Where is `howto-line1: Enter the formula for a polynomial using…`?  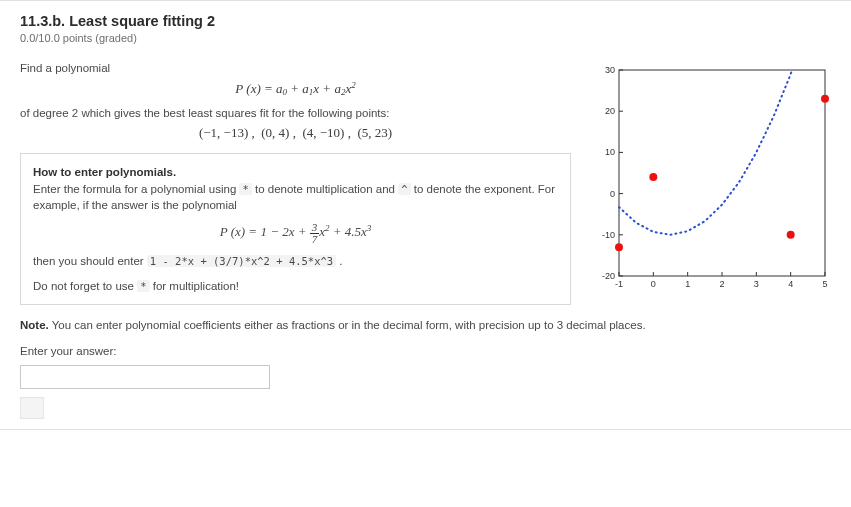
howto-line1: Enter the formula for a polynomial using… is located at coordinates (296, 198).